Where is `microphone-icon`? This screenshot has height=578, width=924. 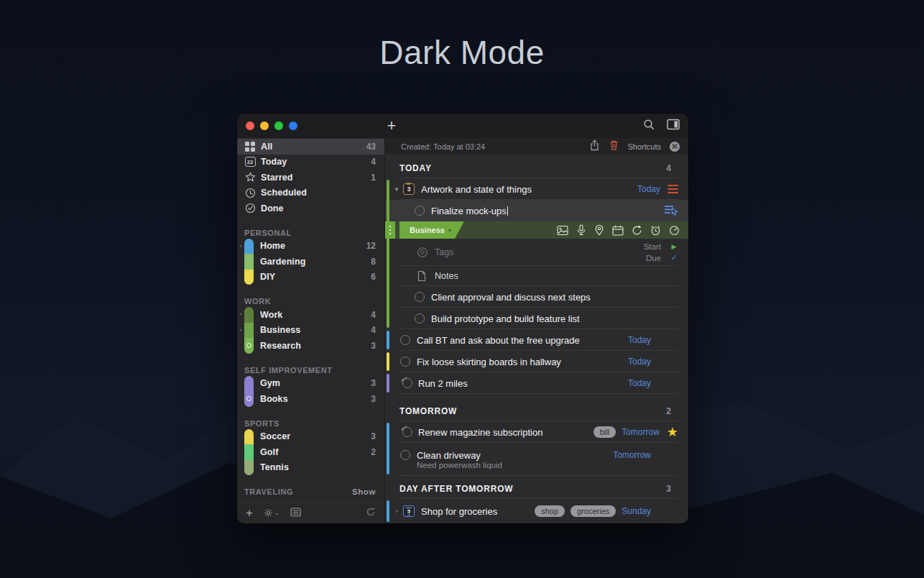 microphone-icon is located at coordinates (581, 230).